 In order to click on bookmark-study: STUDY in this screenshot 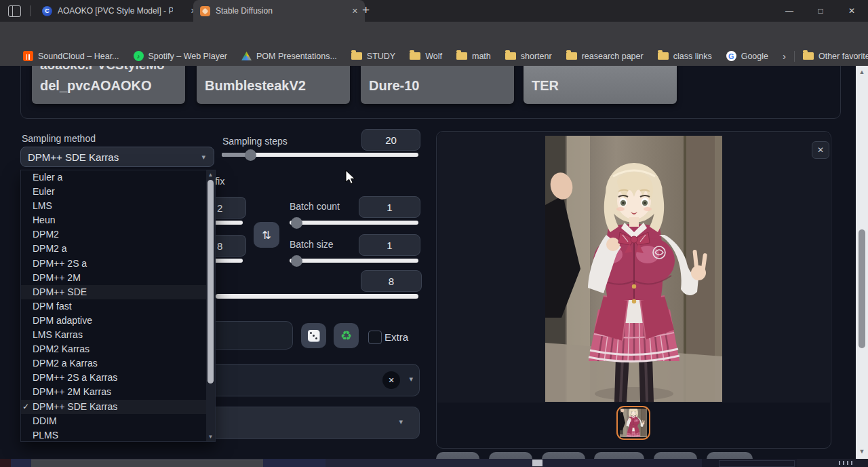, I will do `click(373, 56)`.